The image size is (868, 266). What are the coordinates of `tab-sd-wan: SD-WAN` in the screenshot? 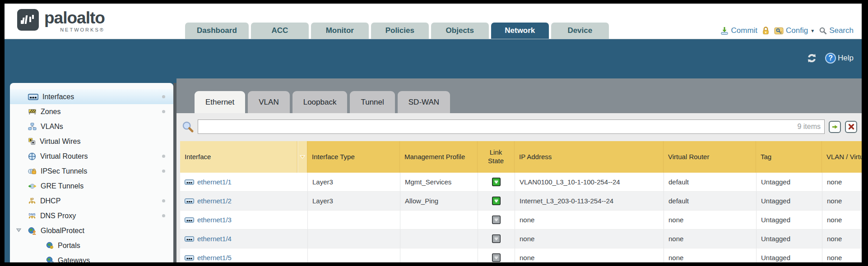 It's located at (424, 102).